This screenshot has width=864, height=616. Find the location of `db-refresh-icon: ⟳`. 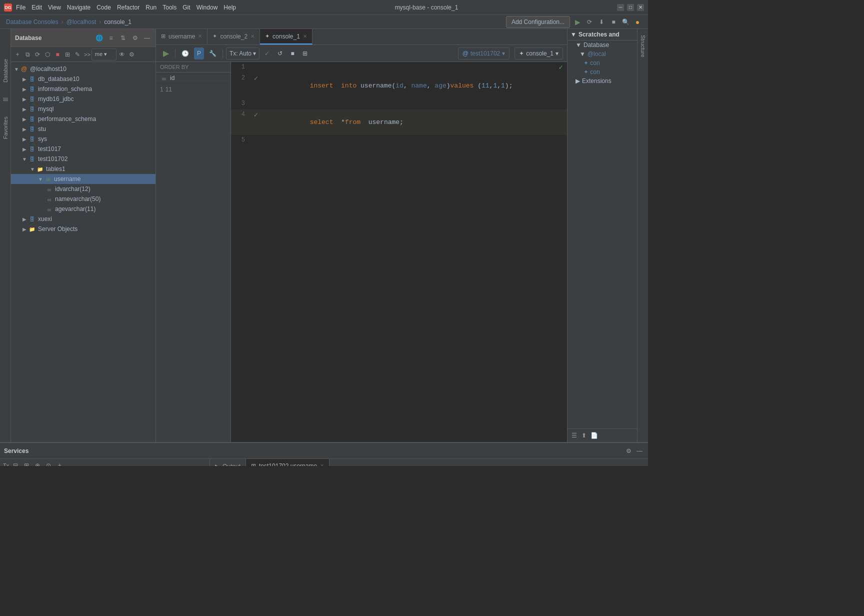

db-refresh-icon: ⟳ is located at coordinates (38, 54).